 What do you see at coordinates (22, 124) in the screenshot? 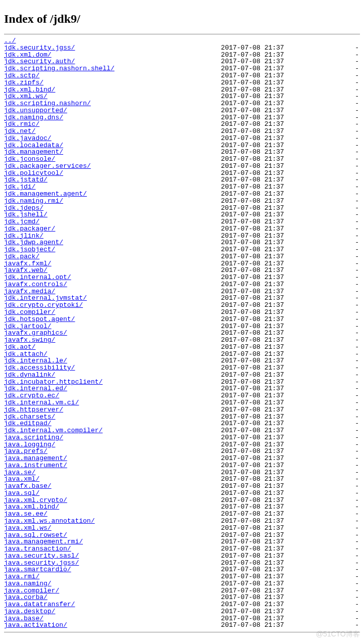
I see `directory-link: jdk.rmic/` at bounding box center [22, 124].